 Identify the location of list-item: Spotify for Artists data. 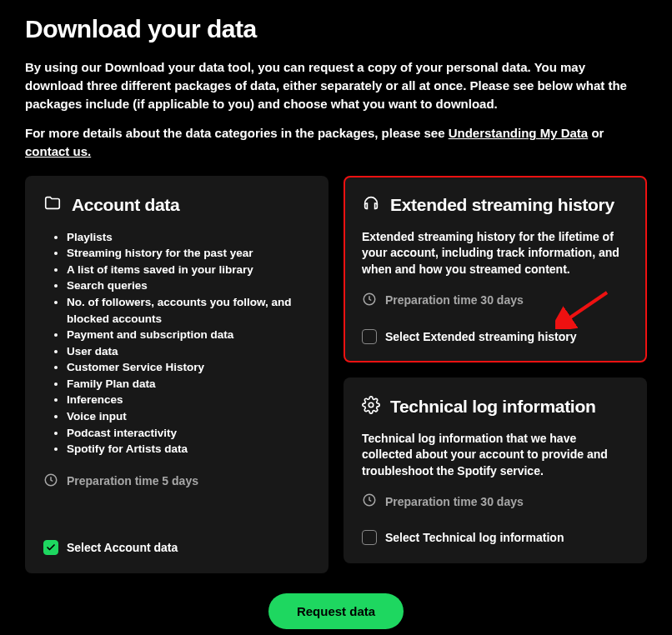
(188, 449).